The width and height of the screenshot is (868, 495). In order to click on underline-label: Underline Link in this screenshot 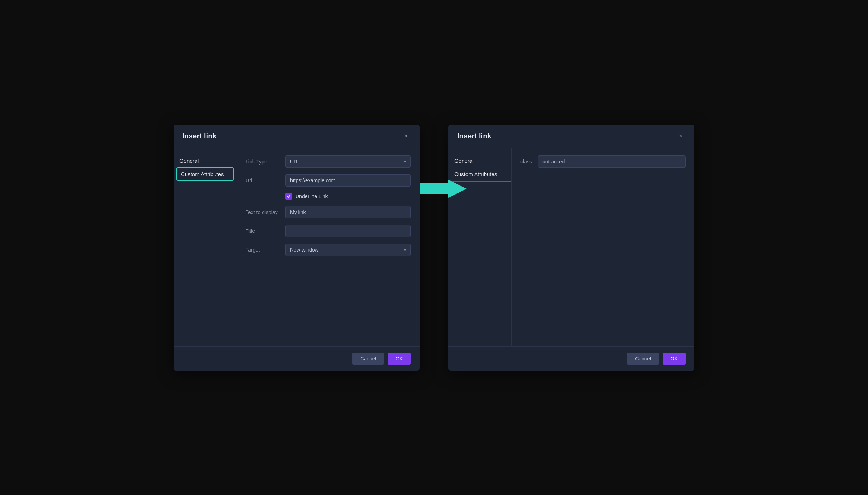, I will do `click(312, 196)`.